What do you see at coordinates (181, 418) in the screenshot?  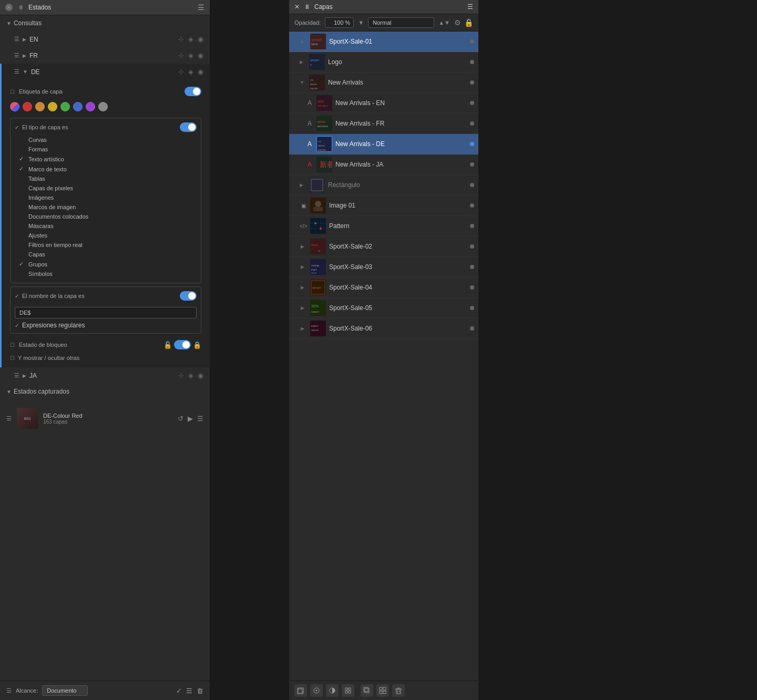 I see `reset-icon: ↺` at bounding box center [181, 418].